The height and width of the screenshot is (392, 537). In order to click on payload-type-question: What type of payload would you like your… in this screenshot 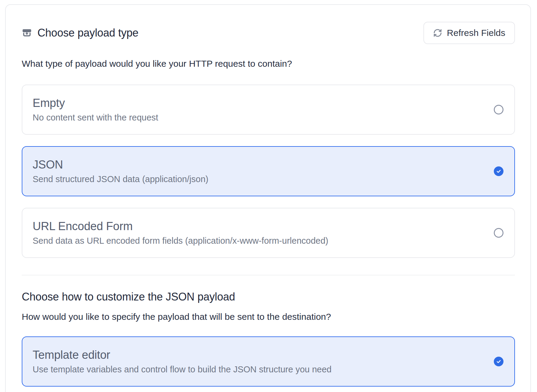, I will do `click(268, 64)`.